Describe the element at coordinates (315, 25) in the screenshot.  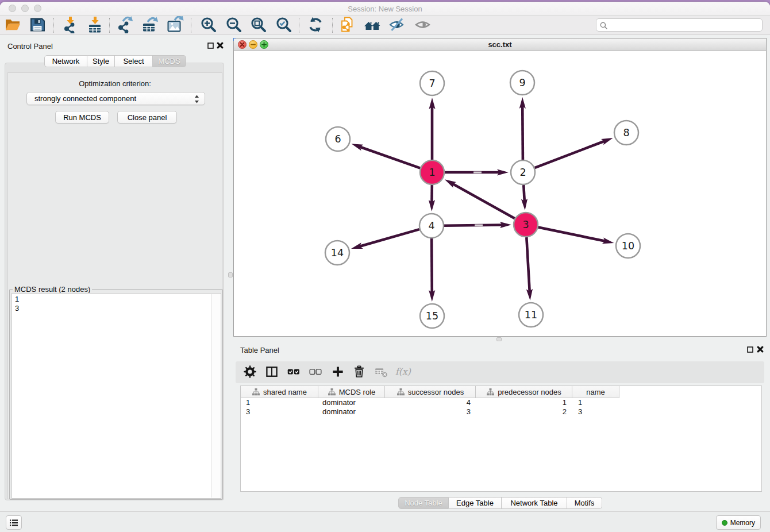
I see `refresh-button` at that location.